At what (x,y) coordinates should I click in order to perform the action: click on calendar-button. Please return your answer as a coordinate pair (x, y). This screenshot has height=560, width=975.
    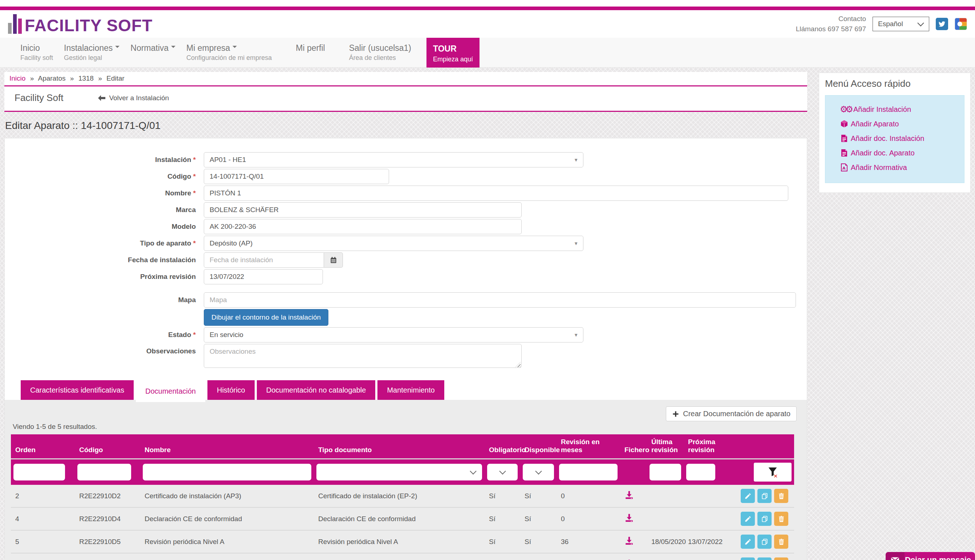
    Looking at the image, I should click on (333, 260).